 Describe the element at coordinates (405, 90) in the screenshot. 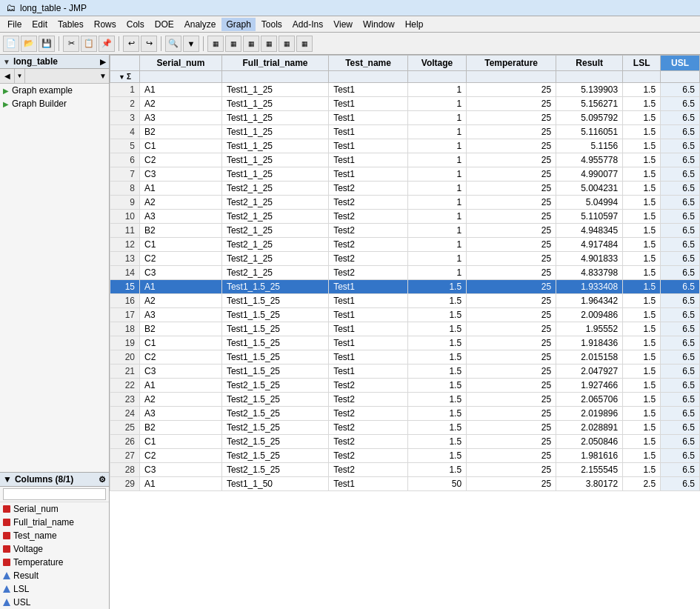

I see `table-row: 1A1Test1_1_25Test11255.1399031.56.5` at that location.